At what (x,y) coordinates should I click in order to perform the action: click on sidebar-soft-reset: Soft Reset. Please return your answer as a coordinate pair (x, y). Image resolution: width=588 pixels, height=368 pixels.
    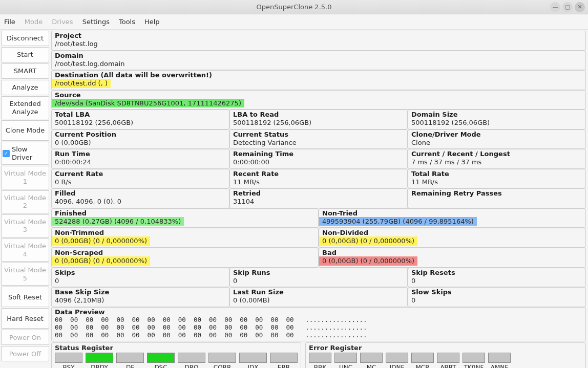
    Looking at the image, I should click on (25, 297).